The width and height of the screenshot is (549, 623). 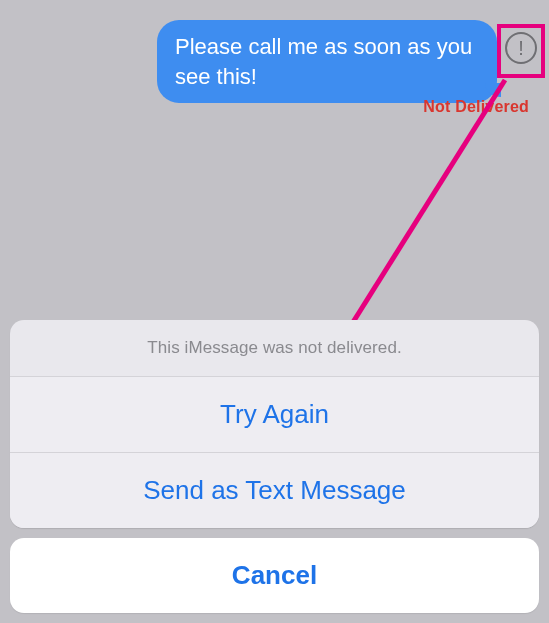 I want to click on send-as-text-button: Send as Text Message, so click(x=274, y=490).